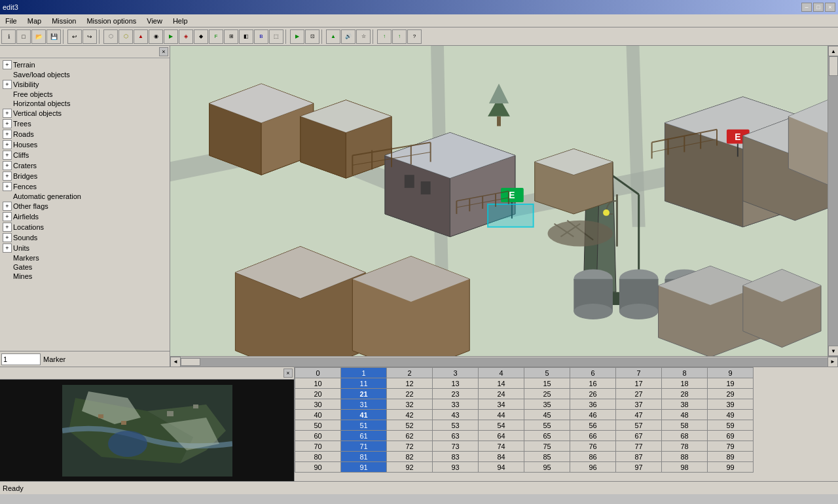  Describe the element at coordinates (410, 467) in the screenshot. I see `grid-cell: 92` at that location.